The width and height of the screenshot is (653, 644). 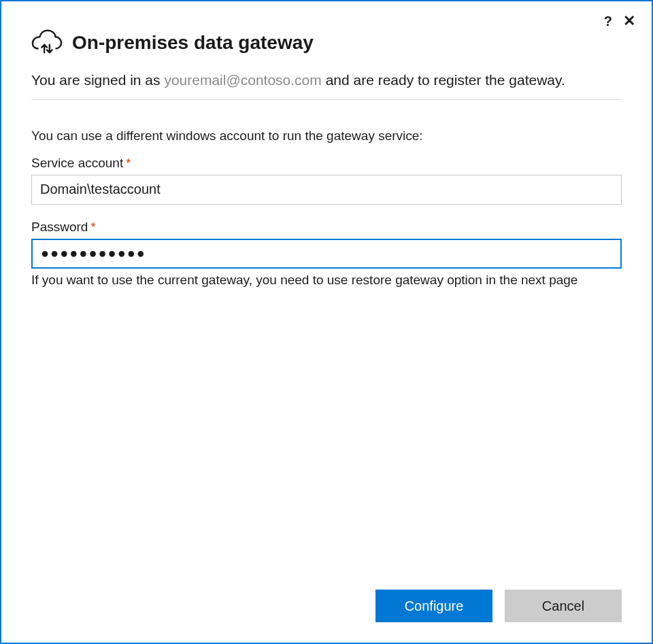 What do you see at coordinates (326, 190) in the screenshot?
I see `service-account-input` at bounding box center [326, 190].